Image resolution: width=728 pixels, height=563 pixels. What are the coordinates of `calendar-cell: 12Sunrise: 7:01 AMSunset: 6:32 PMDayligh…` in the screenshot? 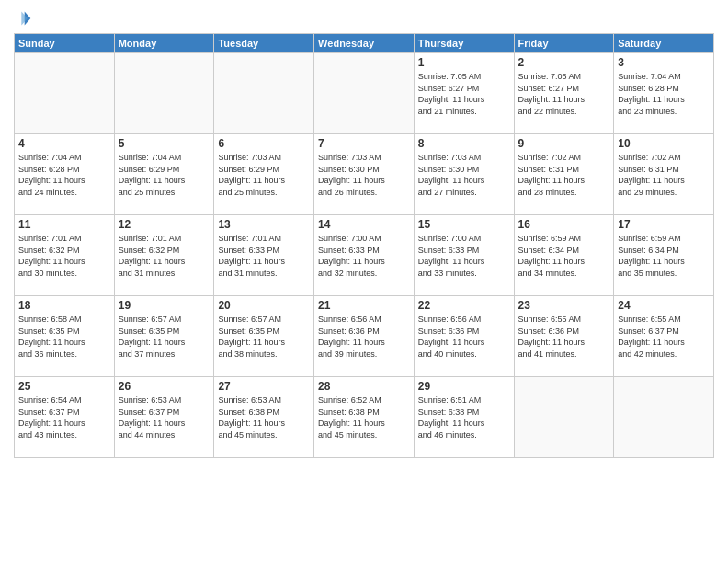 It's located at (164, 256).